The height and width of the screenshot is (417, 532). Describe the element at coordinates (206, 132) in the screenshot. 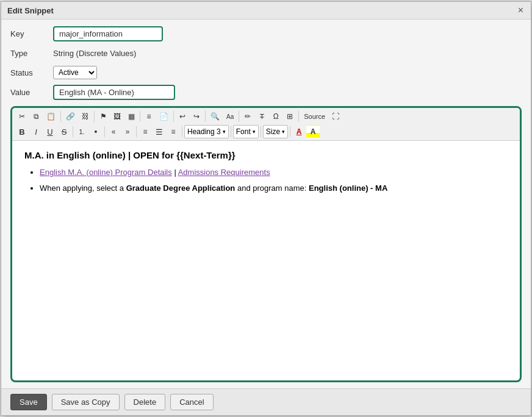

I see `heading-dropdown: Heading 3` at that location.